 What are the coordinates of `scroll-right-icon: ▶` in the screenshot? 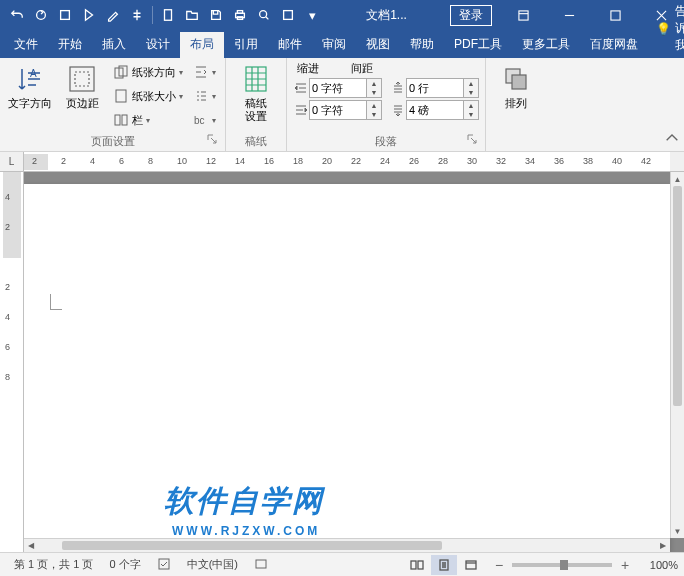 It's located at (663, 546).